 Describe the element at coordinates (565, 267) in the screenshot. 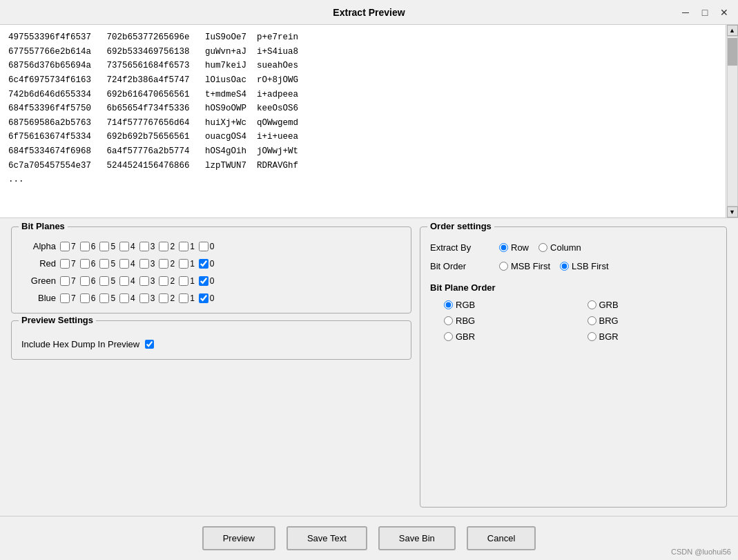

I see `lsb-first-radio` at that location.